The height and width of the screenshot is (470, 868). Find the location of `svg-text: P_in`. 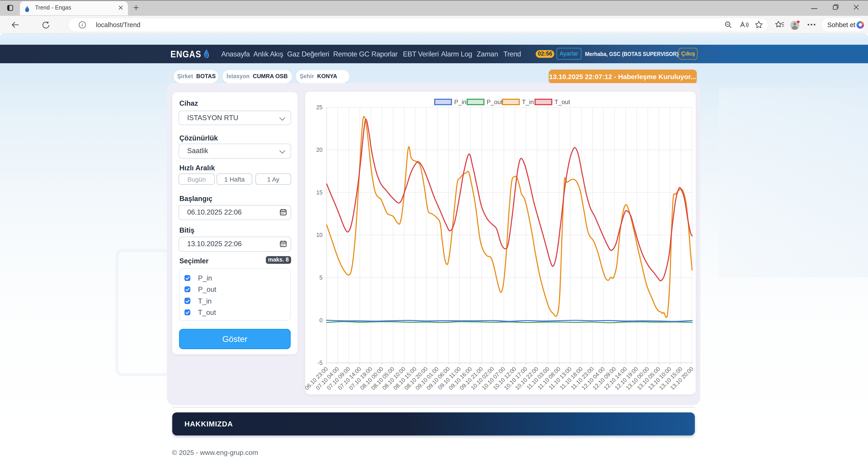

svg-text: P_in is located at coordinates (460, 102).